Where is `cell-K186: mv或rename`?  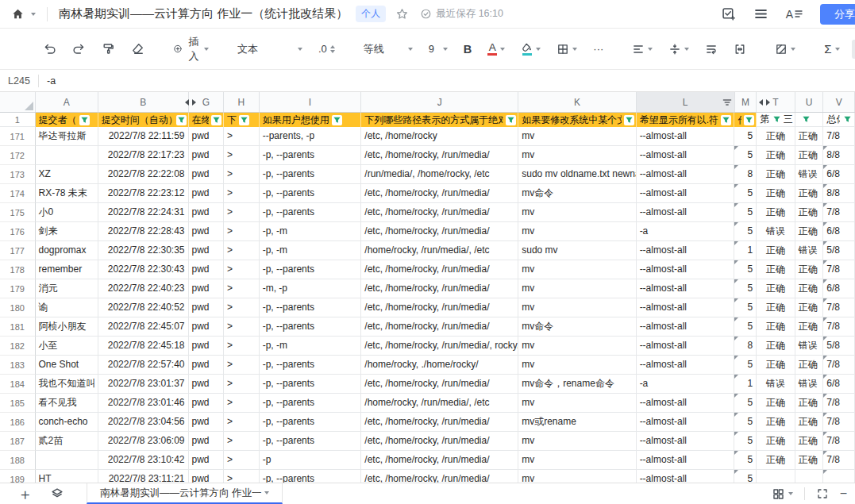
cell-K186: mv或rename is located at coordinates (577, 422).